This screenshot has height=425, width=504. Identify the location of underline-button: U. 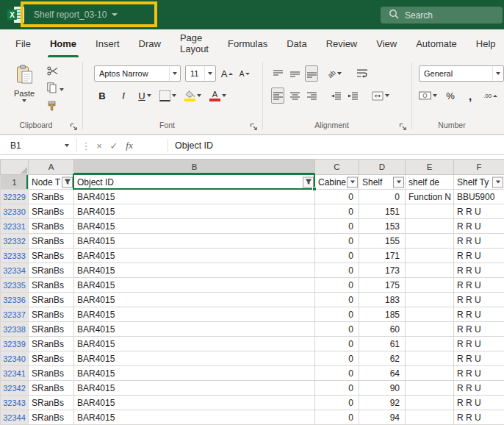
(145, 96).